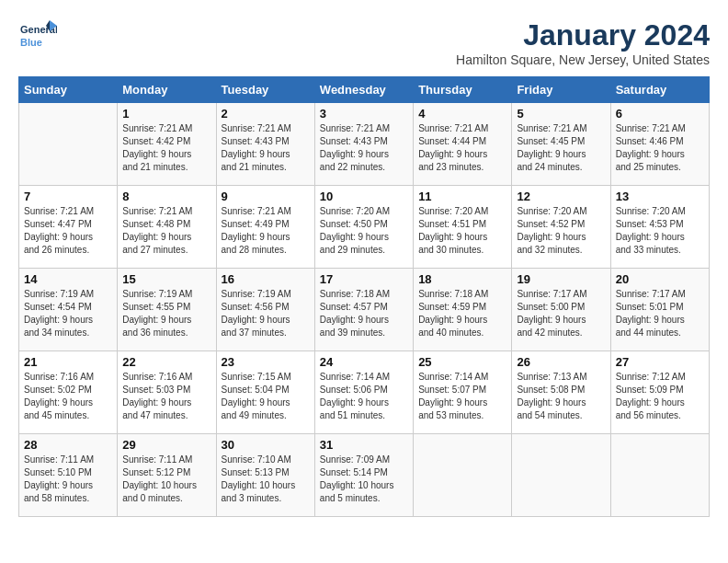 This screenshot has height=563, width=728. I want to click on day-header-monday: Monday, so click(167, 90).